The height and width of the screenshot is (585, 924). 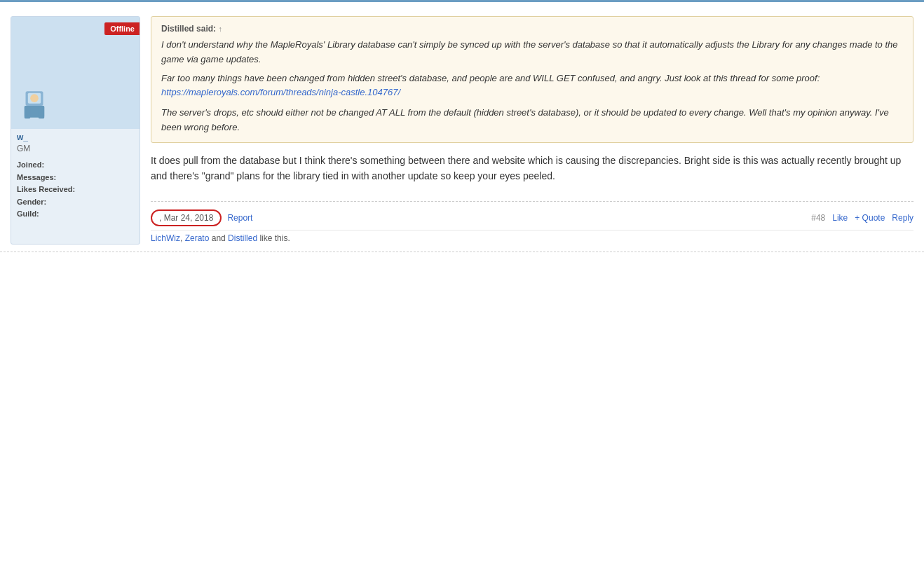 What do you see at coordinates (532, 202) in the screenshot?
I see `post-divider` at bounding box center [532, 202].